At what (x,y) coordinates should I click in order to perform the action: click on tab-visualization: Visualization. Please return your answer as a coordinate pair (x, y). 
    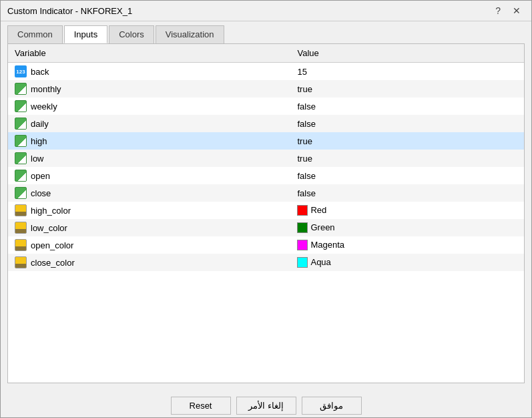
    Looking at the image, I should click on (190, 35).